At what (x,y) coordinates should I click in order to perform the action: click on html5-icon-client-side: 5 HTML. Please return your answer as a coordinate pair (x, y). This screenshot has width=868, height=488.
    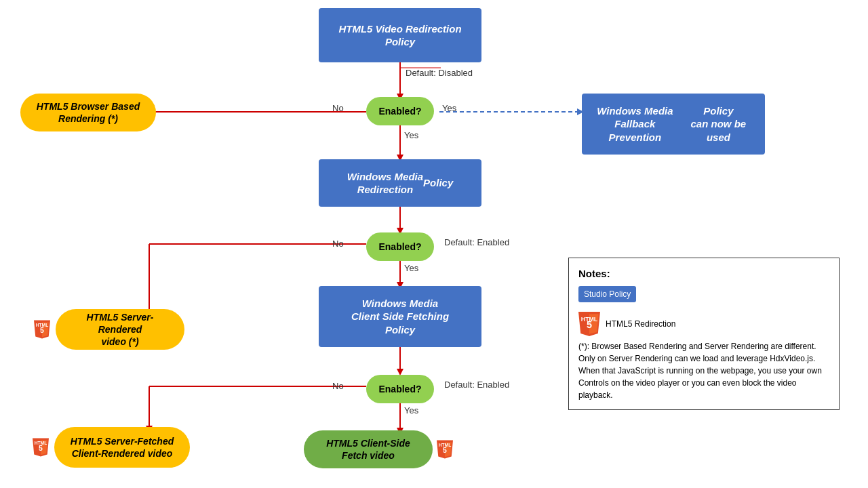
    Looking at the image, I should click on (445, 449).